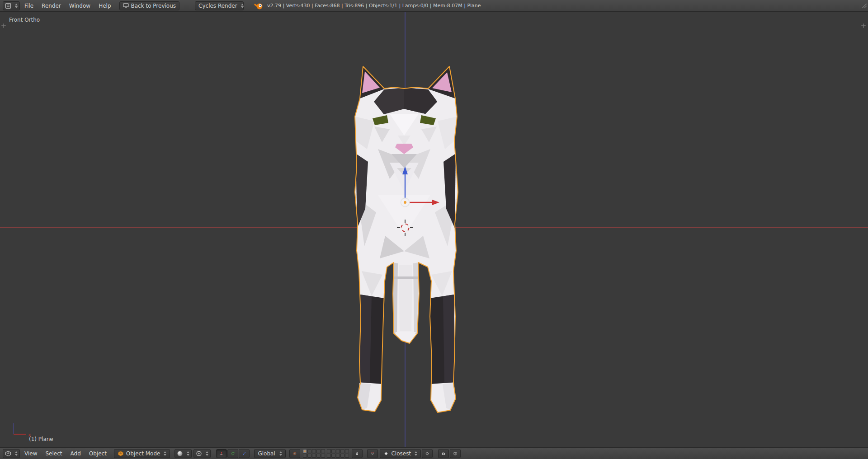 The image size is (868, 459). What do you see at coordinates (357, 454) in the screenshot?
I see `lock-icon` at bounding box center [357, 454].